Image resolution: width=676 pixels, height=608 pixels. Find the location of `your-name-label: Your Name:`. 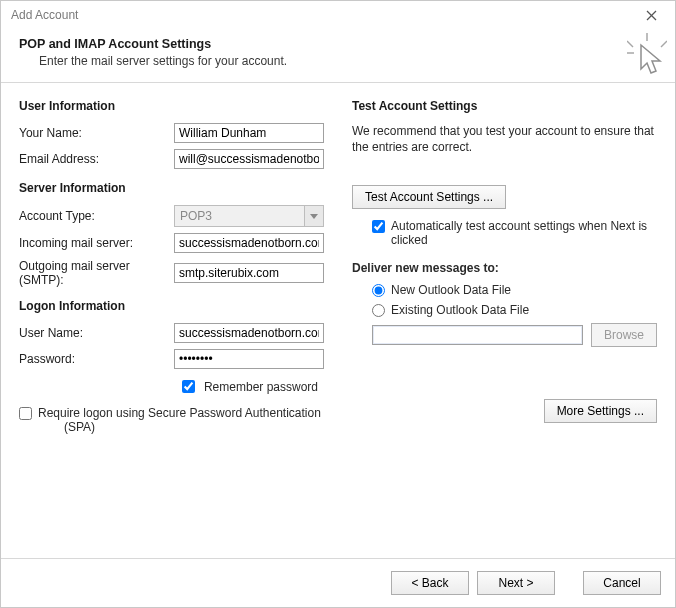

your-name-label: Your Name: is located at coordinates (96, 133).